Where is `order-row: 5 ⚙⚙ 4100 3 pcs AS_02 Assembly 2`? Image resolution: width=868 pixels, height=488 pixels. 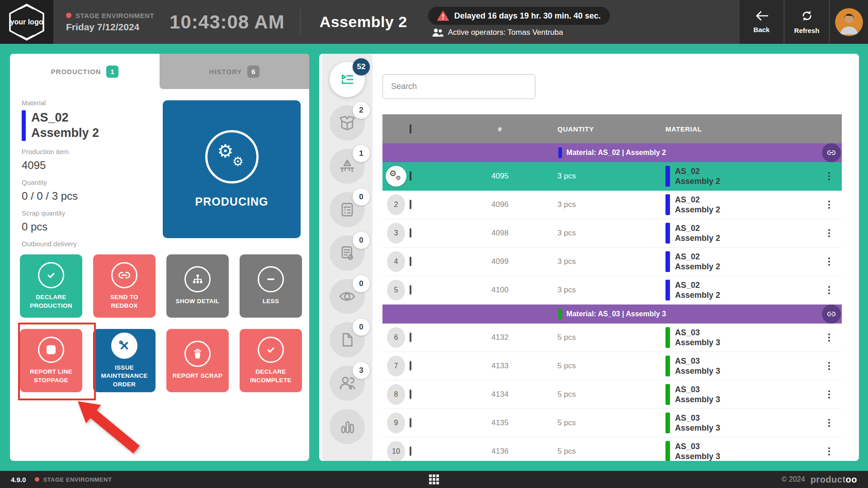
order-row: 5 ⚙⚙ 4100 3 pcs AS_02 Assembly 2 is located at coordinates (612, 290).